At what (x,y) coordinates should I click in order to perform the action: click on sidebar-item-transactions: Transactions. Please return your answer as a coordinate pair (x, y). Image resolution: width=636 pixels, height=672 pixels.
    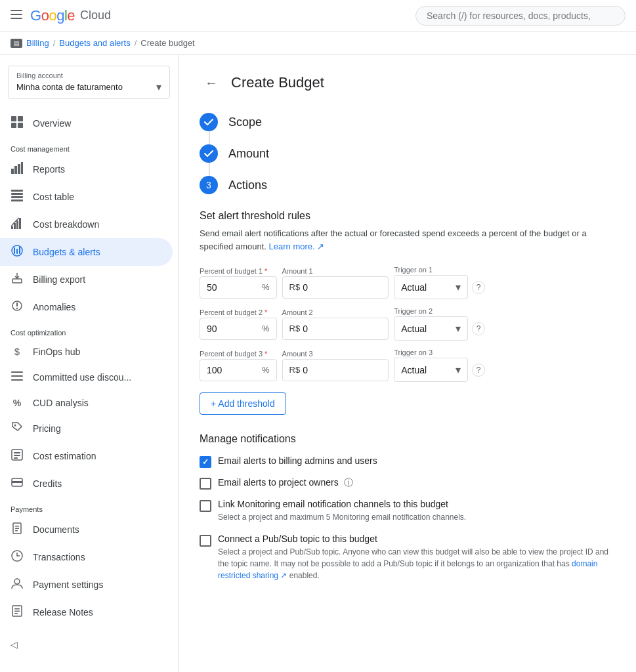
    Looking at the image, I should click on (87, 557).